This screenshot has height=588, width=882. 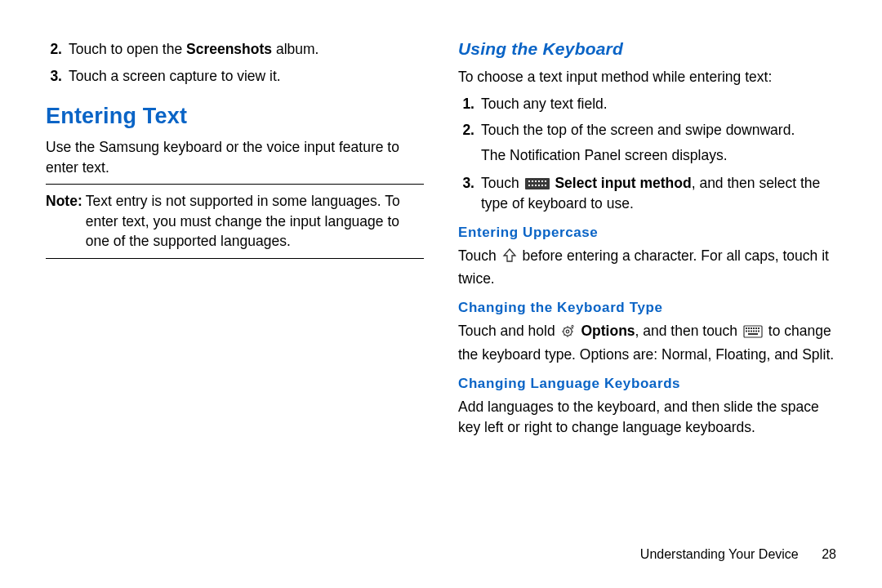 What do you see at coordinates (719, 554) in the screenshot?
I see `footer-chapter: Understanding Your Device` at bounding box center [719, 554].